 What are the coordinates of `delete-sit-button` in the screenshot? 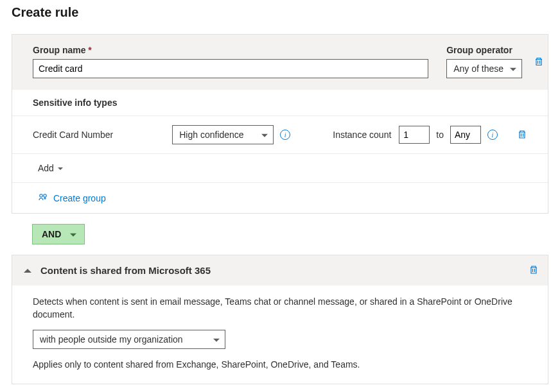 It's located at (522, 135).